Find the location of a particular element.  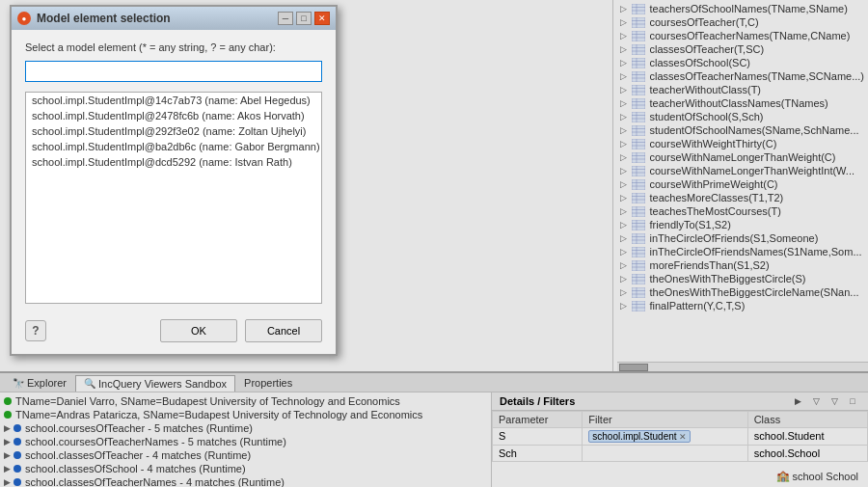

dialog-footer: ? OK Cancel is located at coordinates (174, 329).